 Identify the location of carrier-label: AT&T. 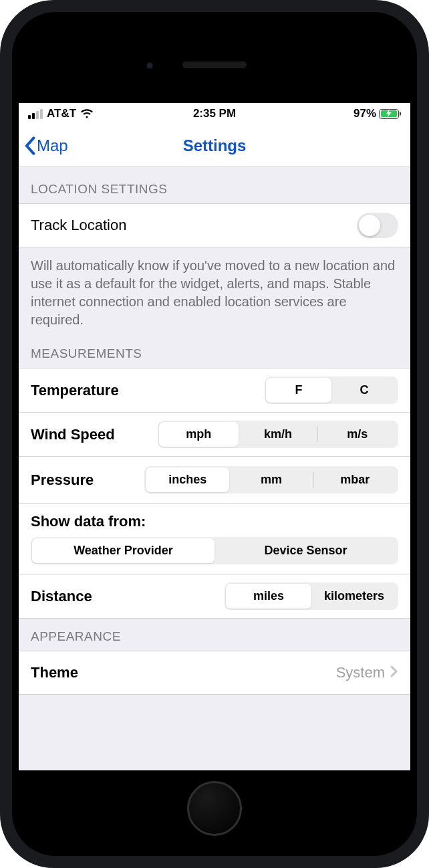
(61, 114).